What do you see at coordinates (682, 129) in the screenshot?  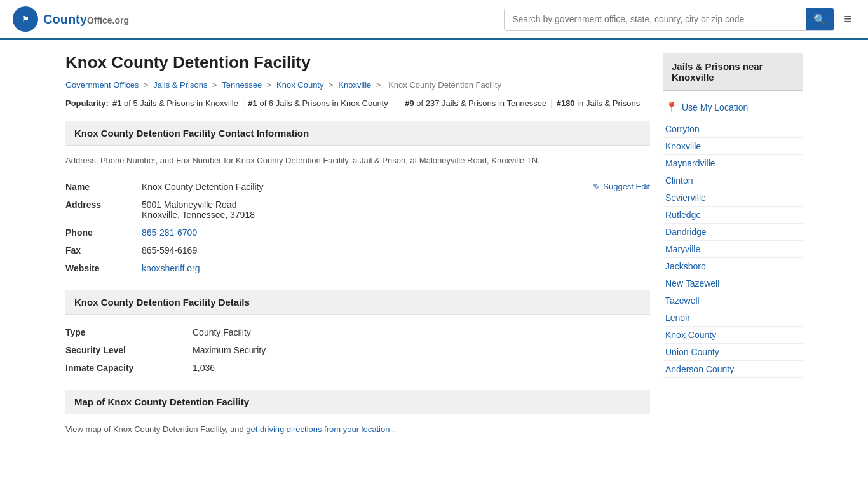 I see `sidebar-item-corryton: Corryton` at bounding box center [682, 129].